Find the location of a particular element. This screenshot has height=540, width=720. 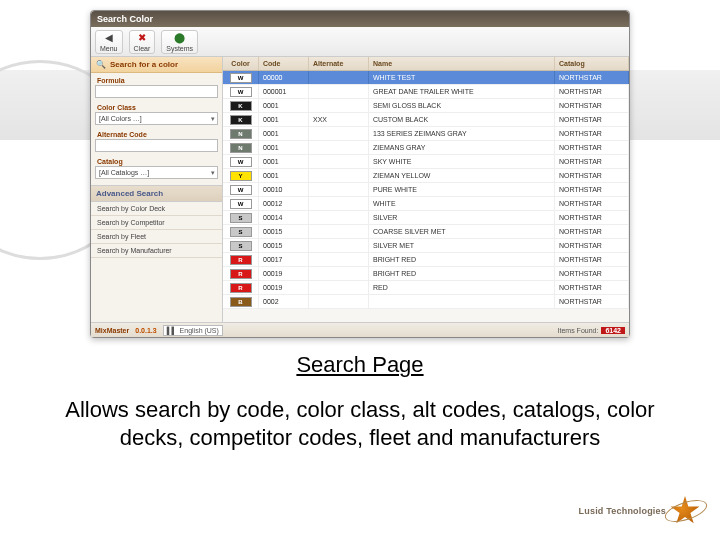

cell-code: 00014 is located at coordinates (284, 218).